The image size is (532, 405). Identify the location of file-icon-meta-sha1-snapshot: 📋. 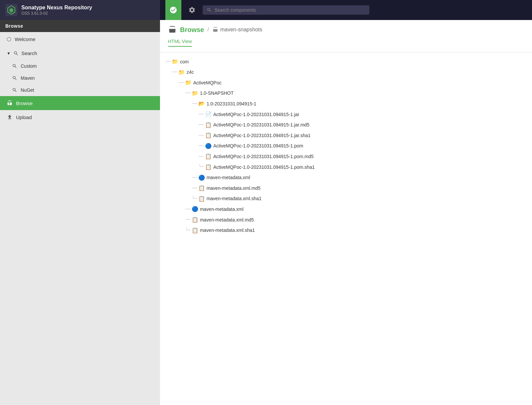
(202, 199).